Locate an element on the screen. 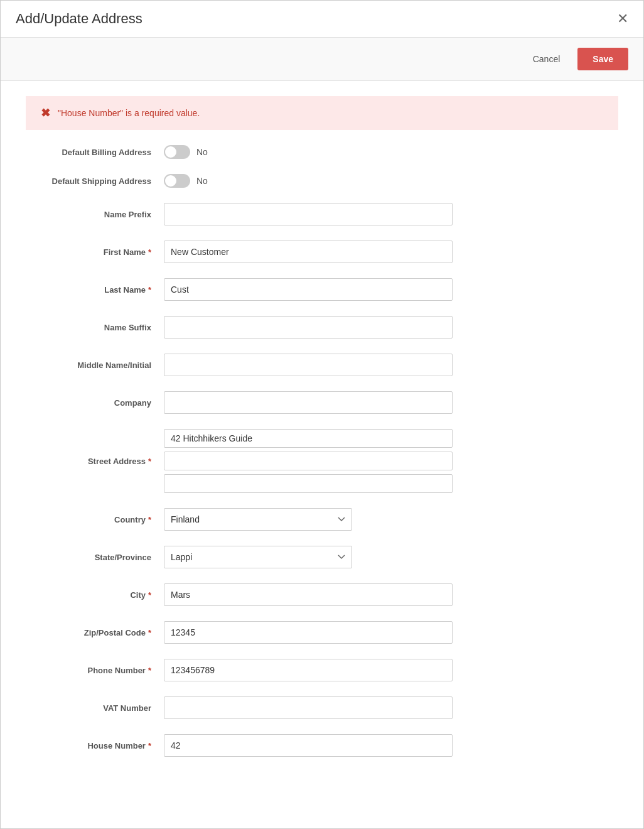 The width and height of the screenshot is (644, 829). required-star-zip: * is located at coordinates (149, 633).